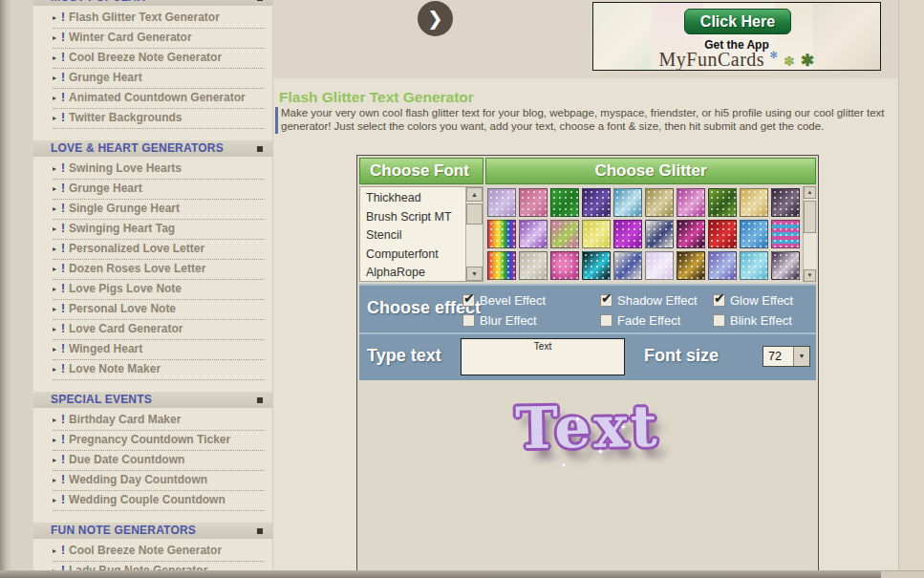  Describe the element at coordinates (737, 36) in the screenshot. I see `myfuncards-ad-banner: Click Here Get the App MyFunCards ✻ ✽ ✱` at that location.